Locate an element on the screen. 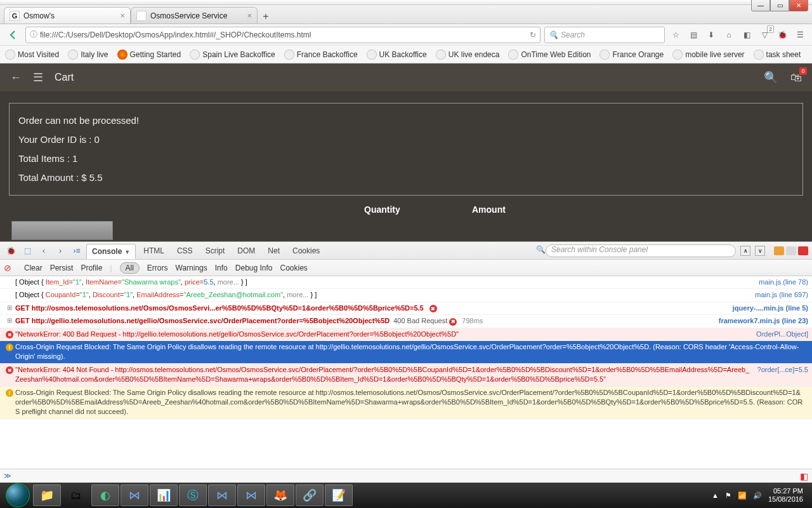 Image resolution: width=812 pixels, height=508 pixels. filter-errors: Errors is located at coordinates (157, 268).